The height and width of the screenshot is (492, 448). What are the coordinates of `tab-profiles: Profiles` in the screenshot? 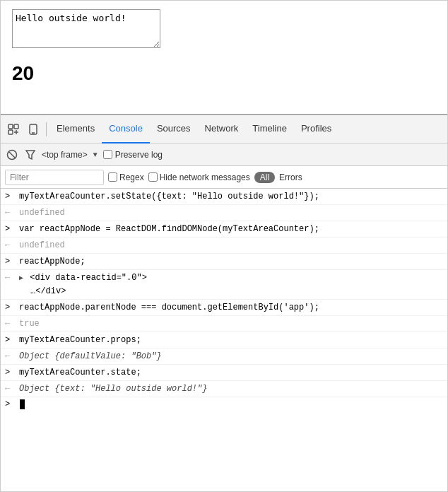 It's located at (317, 129).